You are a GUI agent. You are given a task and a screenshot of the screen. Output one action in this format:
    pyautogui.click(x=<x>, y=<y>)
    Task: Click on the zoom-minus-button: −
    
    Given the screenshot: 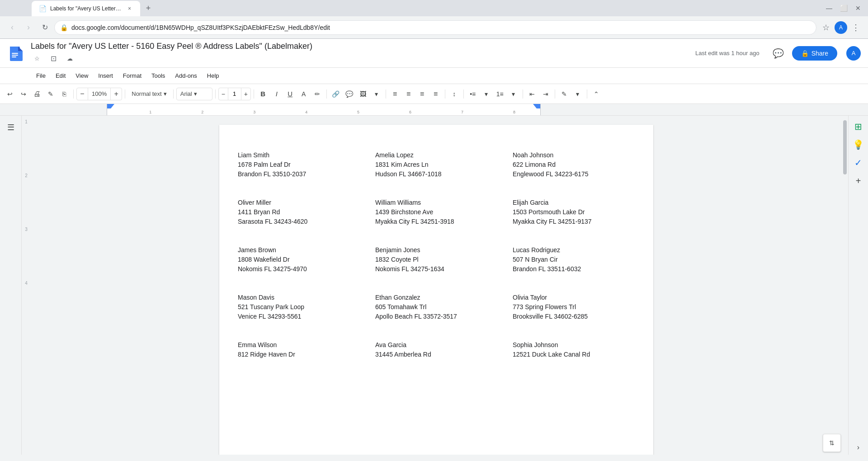 What is the action you would take?
    pyautogui.click(x=82, y=94)
    